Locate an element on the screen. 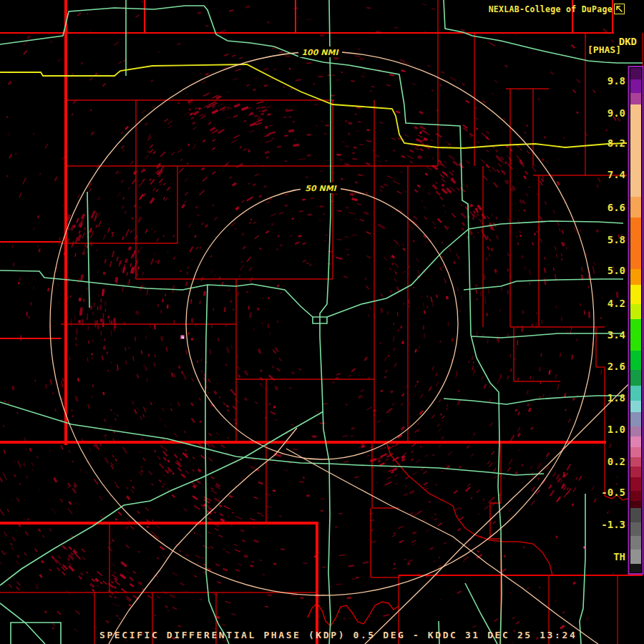 The image size is (644, 644). colorbar-tick-label: 4.2 is located at coordinates (617, 303).